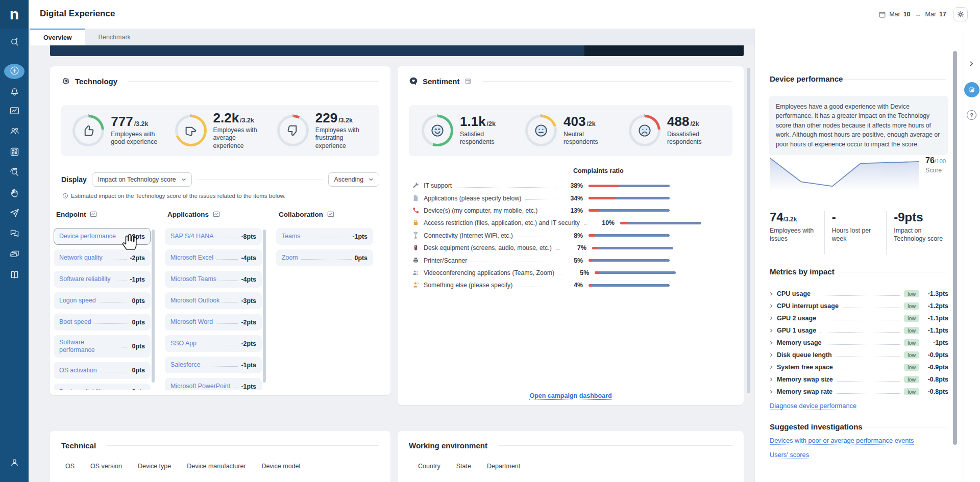  Describe the element at coordinates (249, 280) in the screenshot. I see `item-value: -4pts` at that location.